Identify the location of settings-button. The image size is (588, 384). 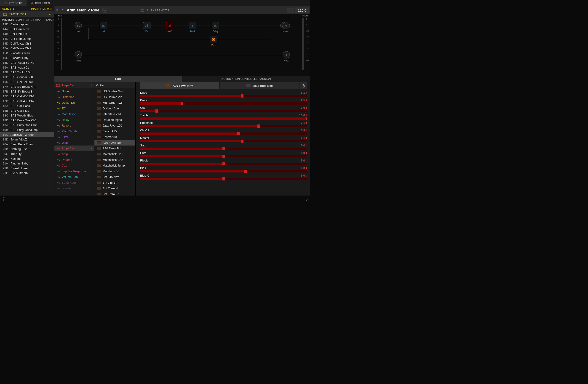
(3, 199).